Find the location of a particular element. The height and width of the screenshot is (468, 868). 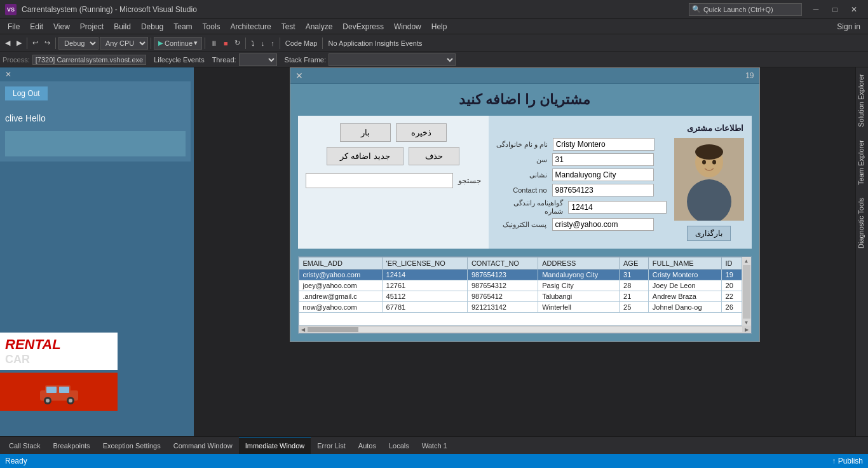

stop-btn: ■ is located at coordinates (226, 43).